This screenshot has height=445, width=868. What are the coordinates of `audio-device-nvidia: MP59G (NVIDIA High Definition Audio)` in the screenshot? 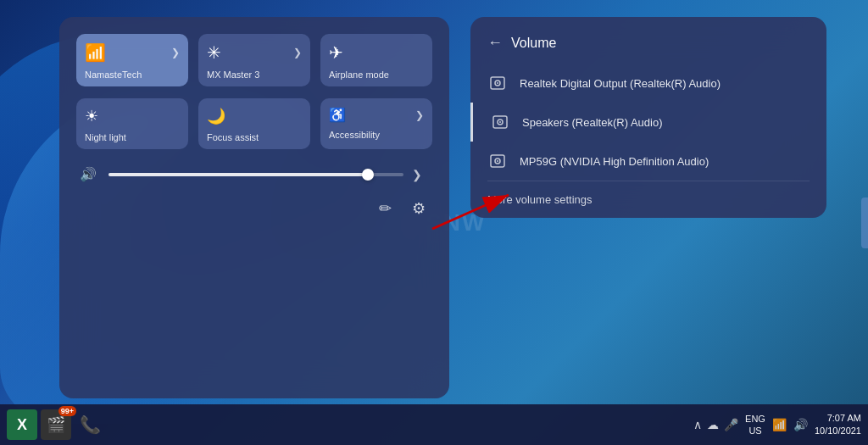 It's located at (648, 161).